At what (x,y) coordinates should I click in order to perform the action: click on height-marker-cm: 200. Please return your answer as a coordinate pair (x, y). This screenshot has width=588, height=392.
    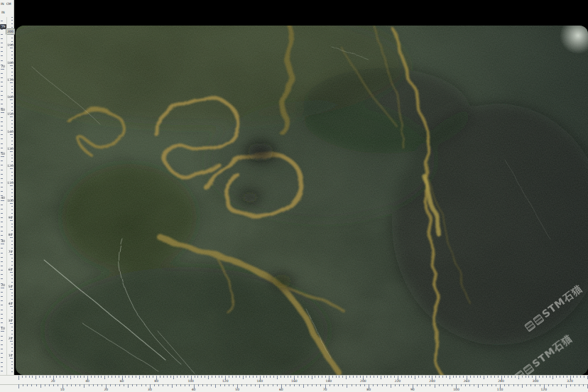
    Looking at the image, I should click on (10, 31).